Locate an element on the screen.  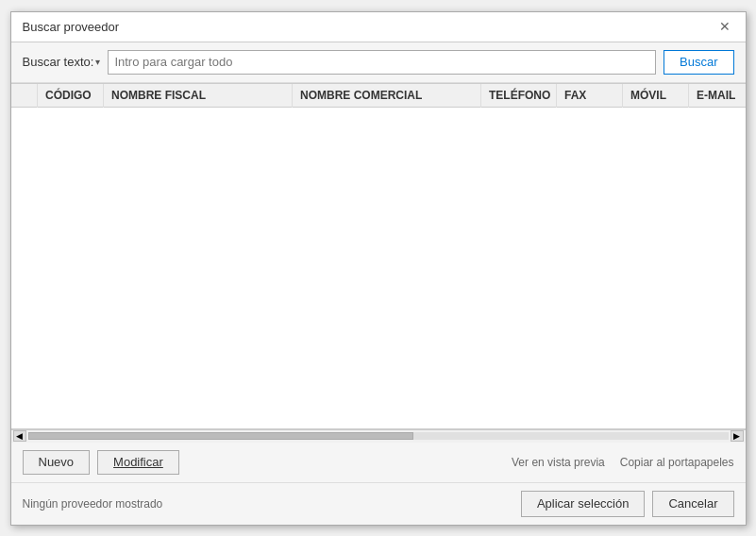
action-bar: Nuevo Modificar Ver en vista previa Copi… is located at coordinates (378, 462).